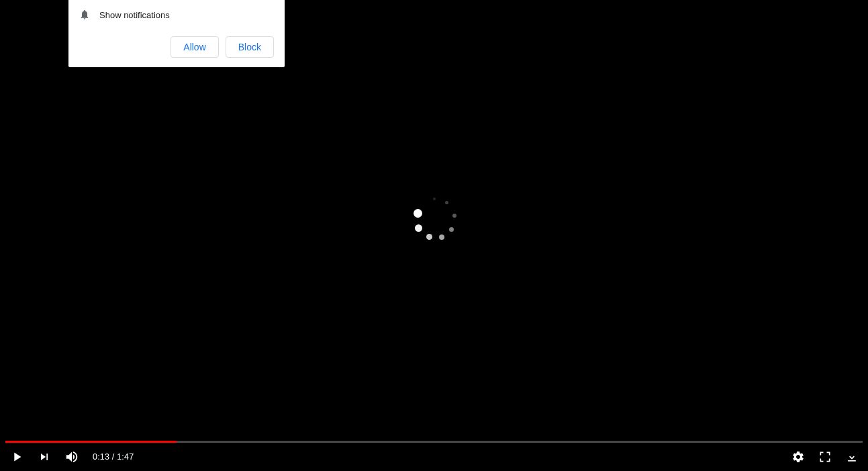 Image resolution: width=868 pixels, height=471 pixels. I want to click on time-display: 0:13 / 1:47, so click(113, 457).